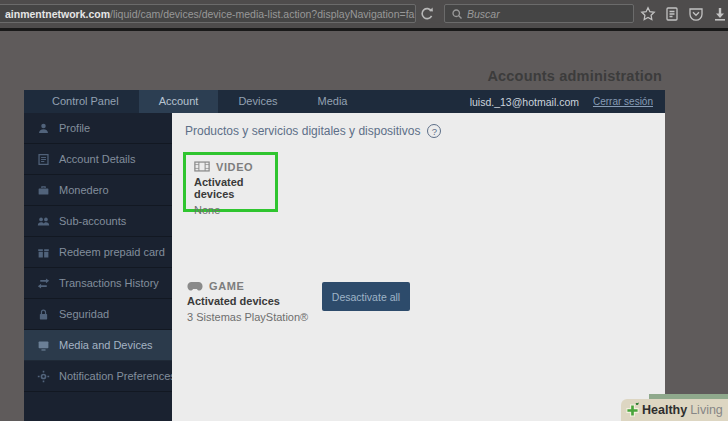 The width and height of the screenshot is (728, 421). I want to click on sidebar-item-sub-accounts: Sub-accounts, so click(98, 222).